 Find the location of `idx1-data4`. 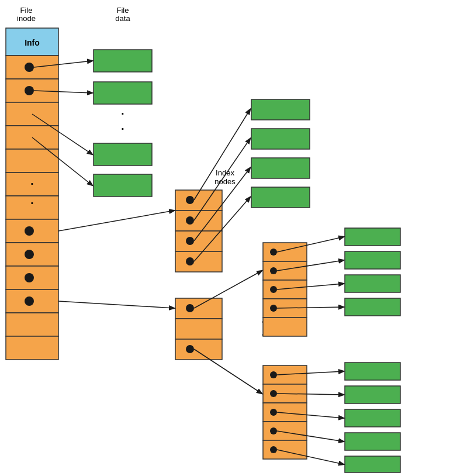

idx1-data4 is located at coordinates (281, 198).